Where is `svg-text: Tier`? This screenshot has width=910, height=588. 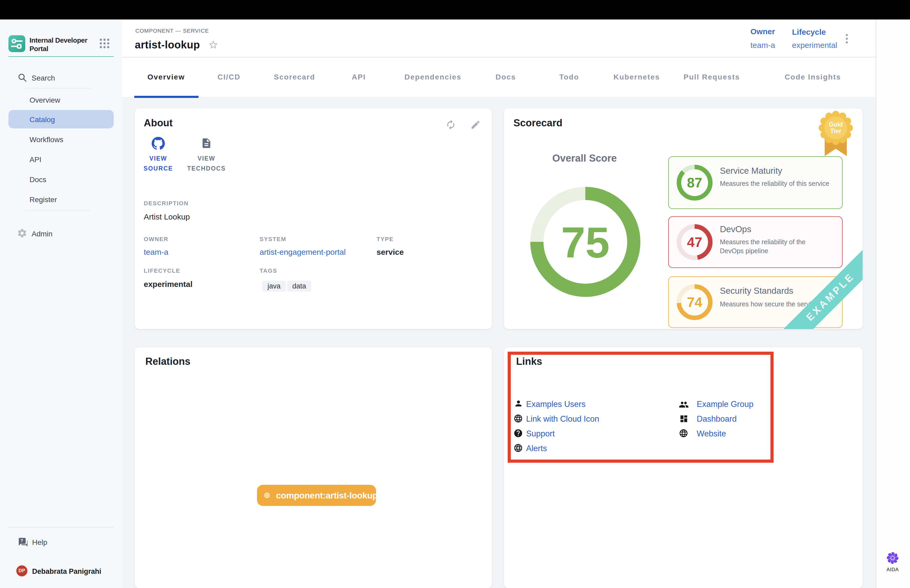 svg-text: Tier is located at coordinates (836, 131).